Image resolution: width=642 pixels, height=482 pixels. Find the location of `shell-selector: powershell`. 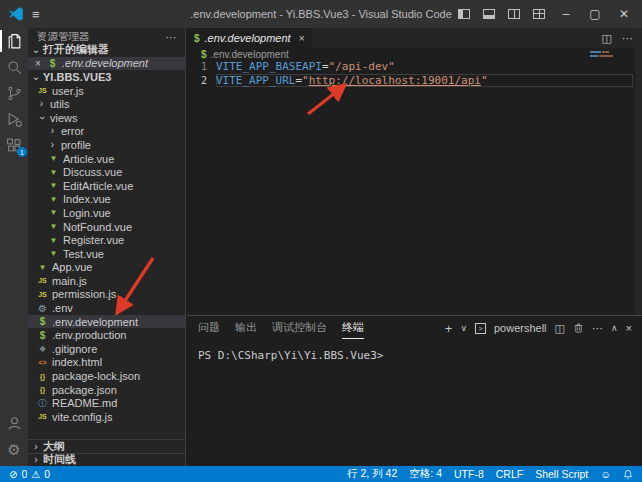

shell-selector: powershell is located at coordinates (520, 328).